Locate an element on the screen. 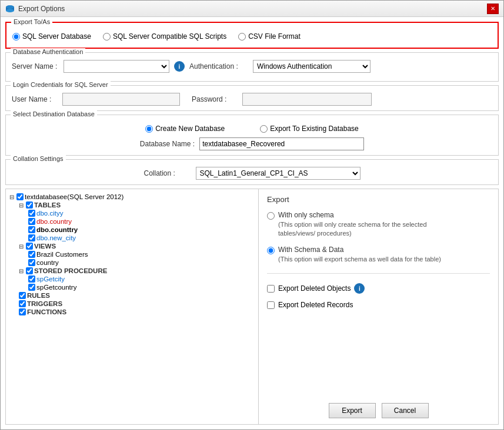 The image size is (504, 430). tree-item-country: dbo.country is located at coordinates (141, 221).